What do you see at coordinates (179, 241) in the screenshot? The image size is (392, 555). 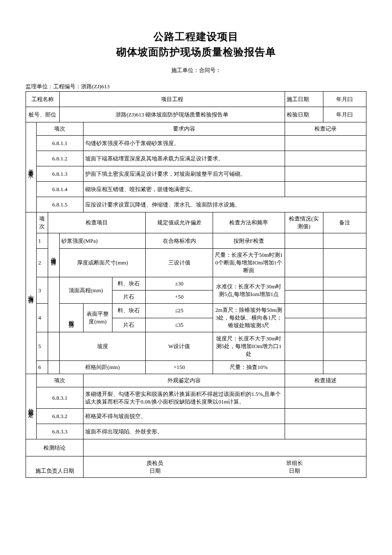 I see `measure-row-allow: 在合格标准内` at bounding box center [179, 241].